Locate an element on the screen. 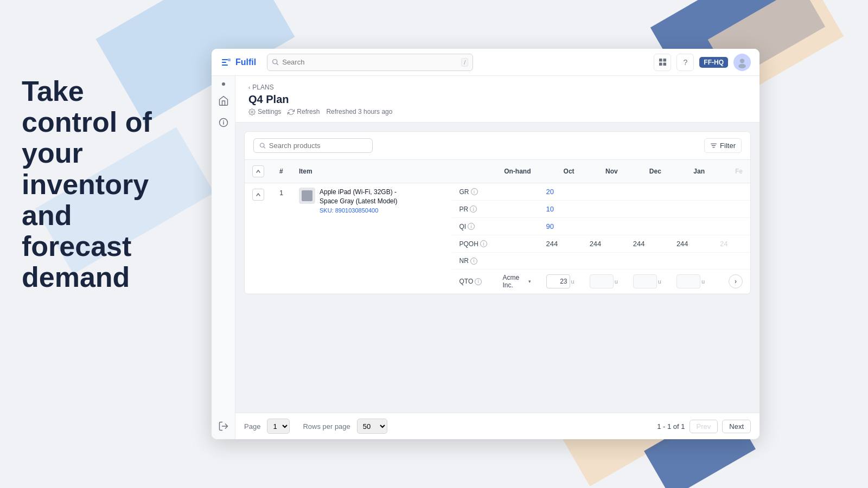 The height and width of the screenshot is (488, 868). qto-oct-unit: u is located at coordinates (573, 281).